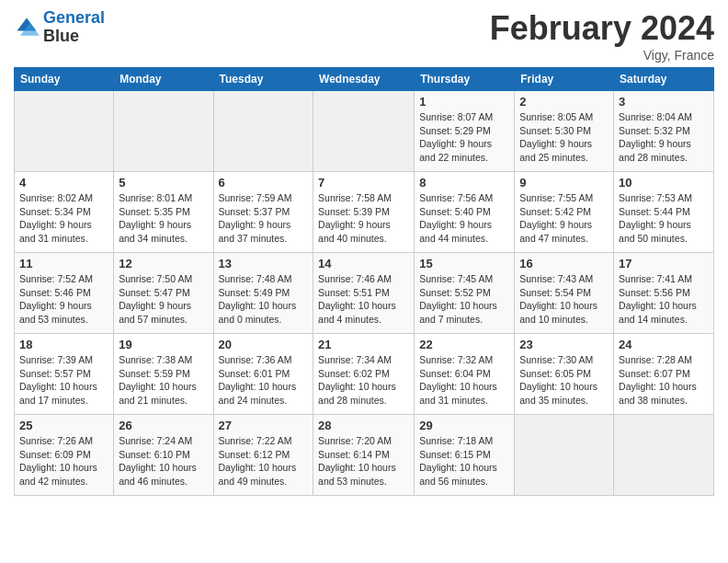 The width and height of the screenshot is (728, 563). What do you see at coordinates (664, 213) in the screenshot?
I see `calendar-cell: 10Sunrise: 7:53 AM Sunset: 5:44 PM Dayli…` at bounding box center [664, 213].